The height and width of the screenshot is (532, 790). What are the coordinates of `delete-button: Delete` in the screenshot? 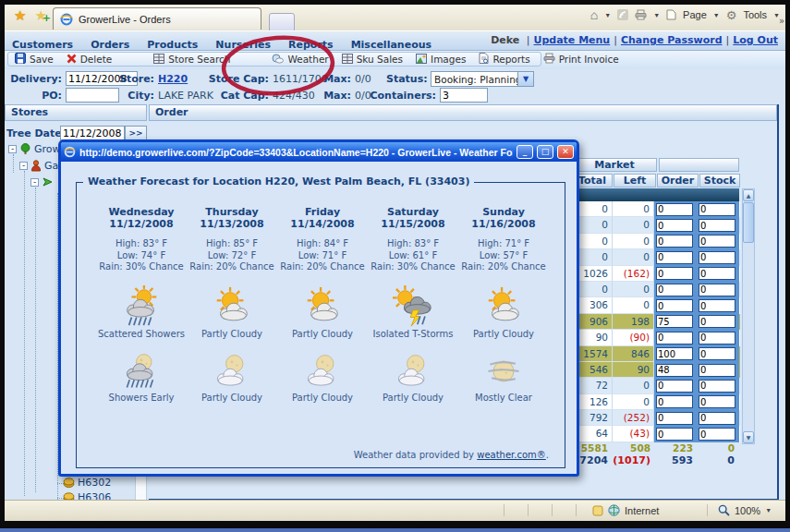 It's located at (90, 59).